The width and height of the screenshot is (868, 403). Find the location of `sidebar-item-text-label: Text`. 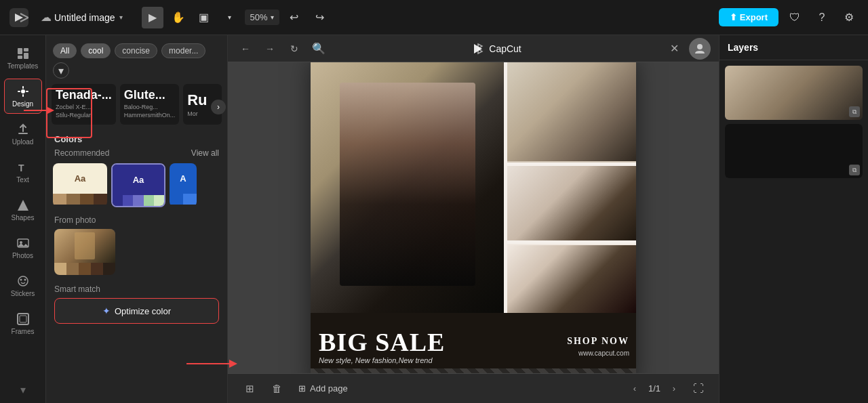

sidebar-item-text-label: Text is located at coordinates (22, 180).